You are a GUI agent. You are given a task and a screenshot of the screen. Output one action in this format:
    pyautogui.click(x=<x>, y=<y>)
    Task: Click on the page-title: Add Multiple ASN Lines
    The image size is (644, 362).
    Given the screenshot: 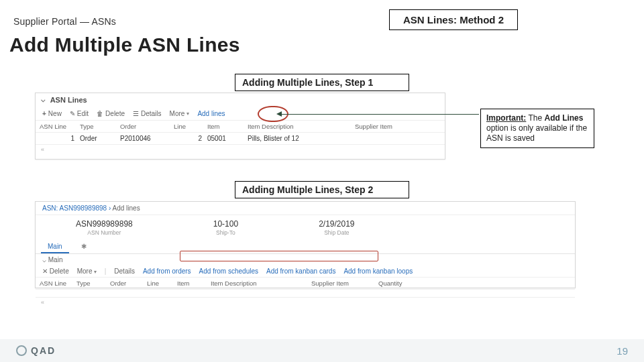 What is the action you would take?
    pyautogui.click(x=125, y=45)
    